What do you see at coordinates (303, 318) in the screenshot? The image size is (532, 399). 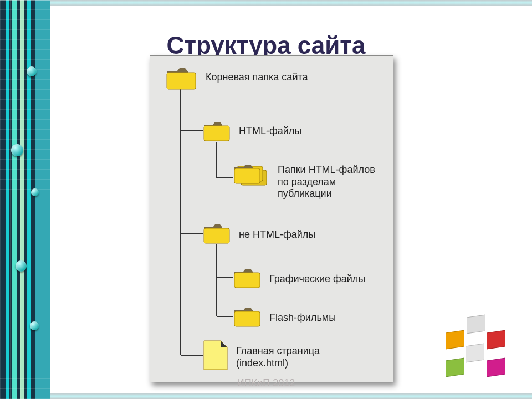 I see `tree-label-flash: Flash-фильмы` at bounding box center [303, 318].